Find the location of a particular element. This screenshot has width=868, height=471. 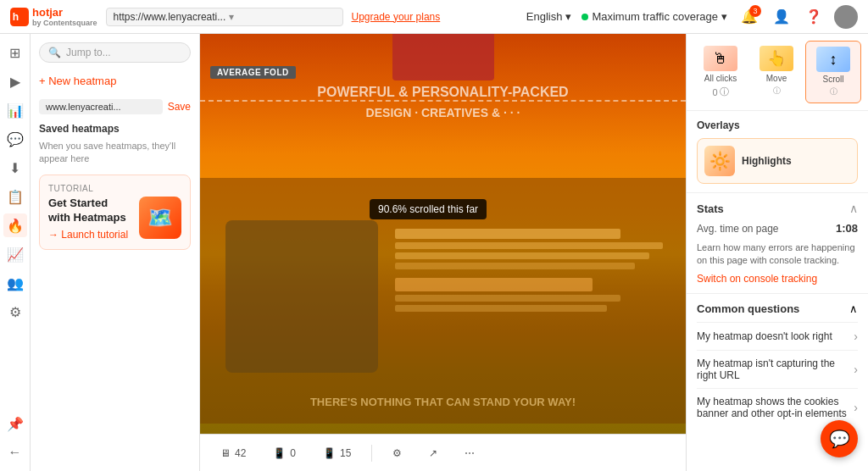

console-tracking-link: Switch on console tracking is located at coordinates (777, 279).